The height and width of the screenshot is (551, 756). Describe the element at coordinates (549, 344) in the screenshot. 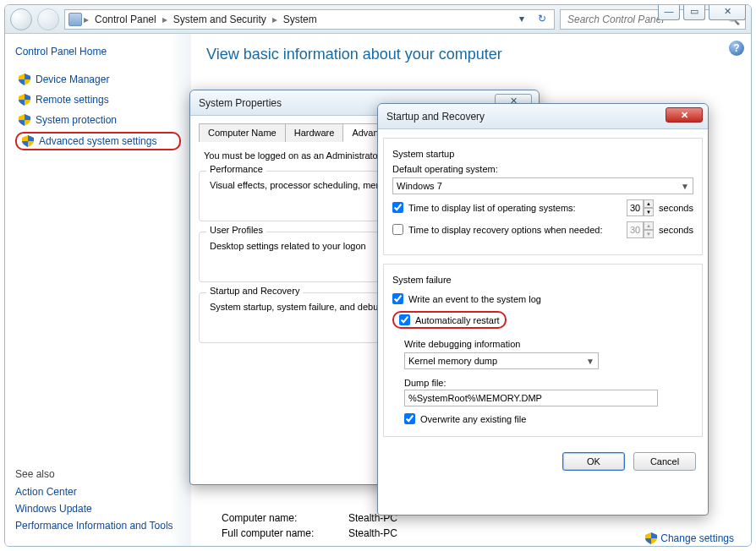

I see `debug-info-label: Write debugging information` at that location.